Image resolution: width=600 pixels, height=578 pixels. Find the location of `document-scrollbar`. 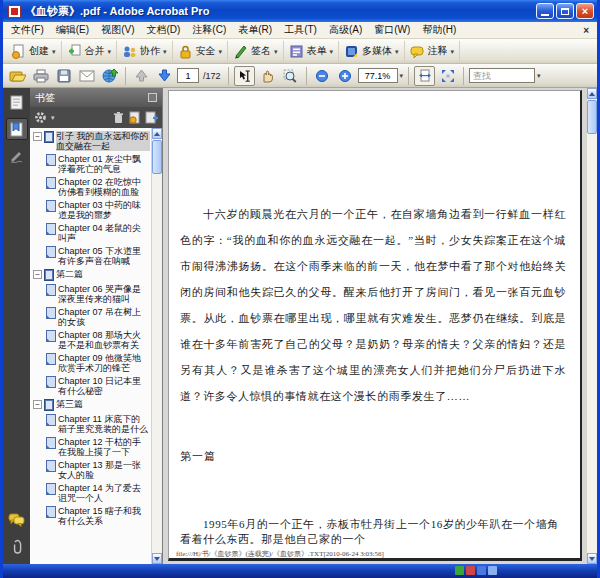

document-scrollbar is located at coordinates (592, 326).